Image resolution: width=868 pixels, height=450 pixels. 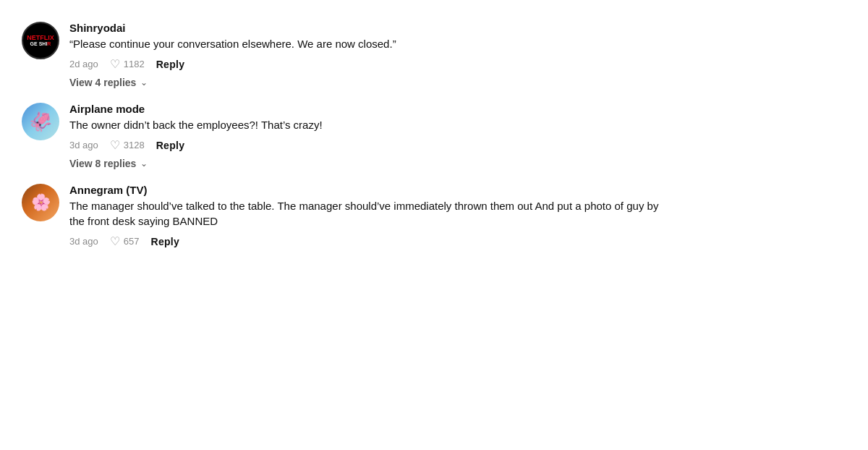 I want to click on comment-item: NETFLIX GE SHIR Shinryodai “Please conti…, so click(x=347, y=46).